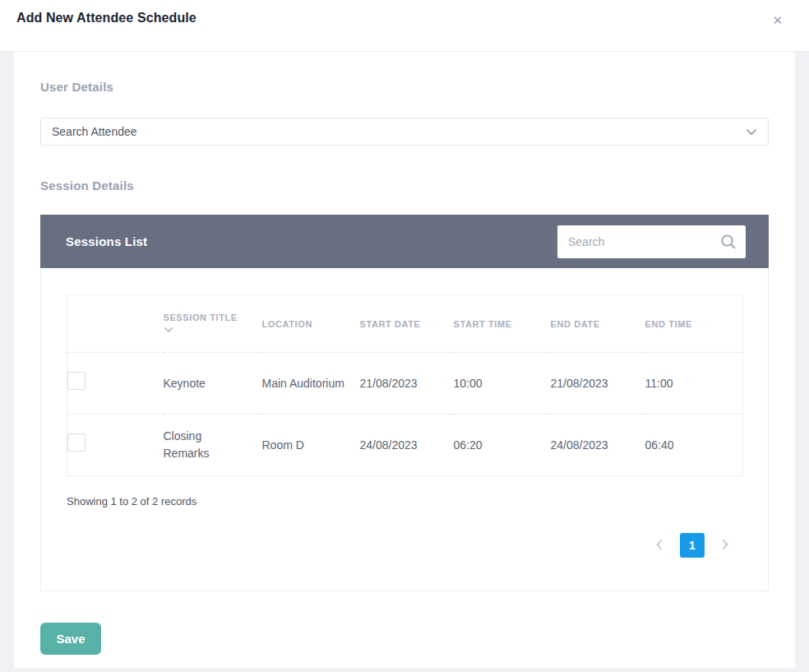 This screenshot has height=672, width=809. Describe the element at coordinates (95, 132) in the screenshot. I see `attendee-select-value: Search Attendee` at that location.